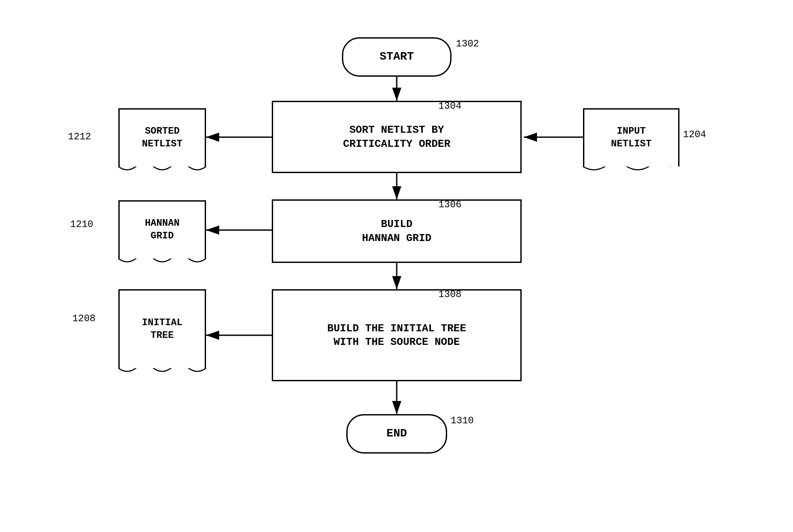  I want to click on build-initial-ref: 1308, so click(450, 294).